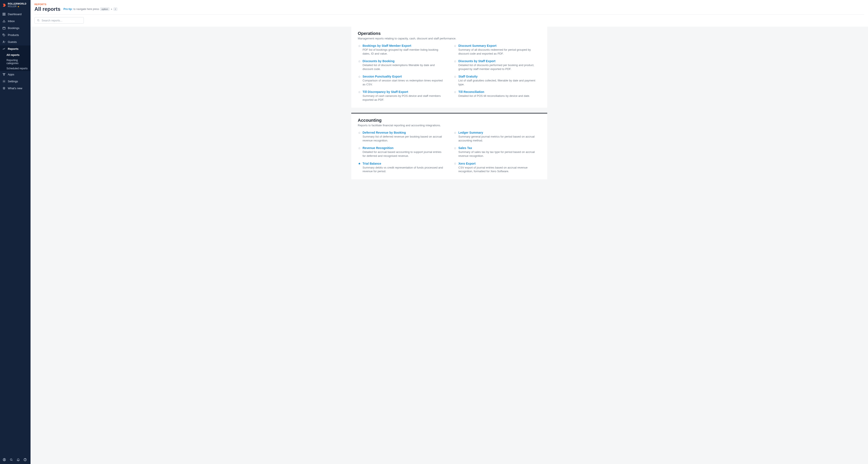 The width and height of the screenshot is (868, 464). Describe the element at coordinates (11, 460) in the screenshot. I see `search-icon` at that location.